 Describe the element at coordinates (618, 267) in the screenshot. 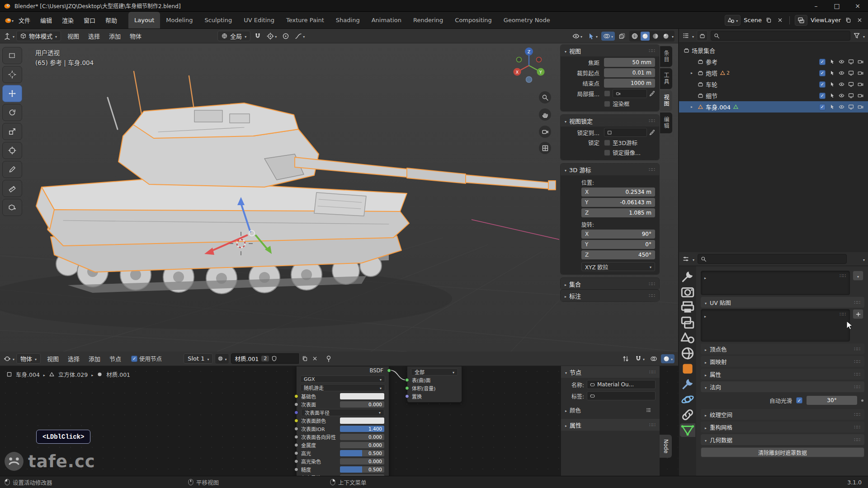

I see `rotation-mode-dropdown: XYZ 欧拉` at that location.